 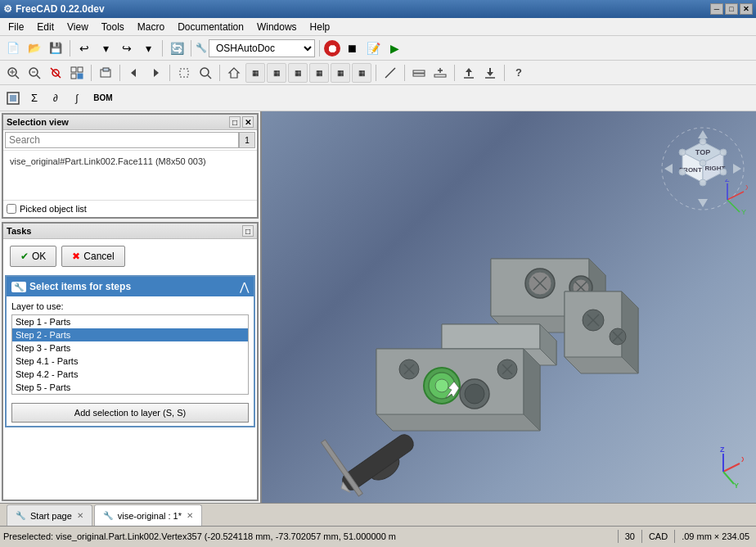 What do you see at coordinates (255, 73) in the screenshot?
I see `view-front-button: ▦` at bounding box center [255, 73].